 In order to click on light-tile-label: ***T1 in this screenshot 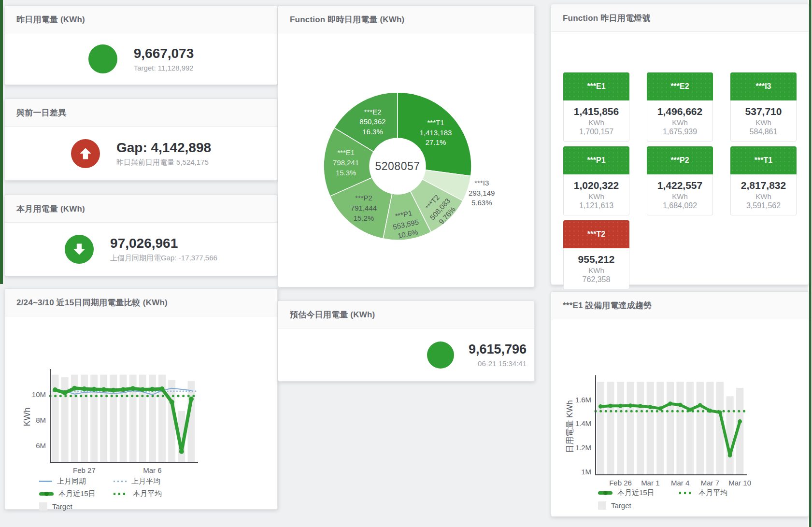, I will do `click(763, 160)`.